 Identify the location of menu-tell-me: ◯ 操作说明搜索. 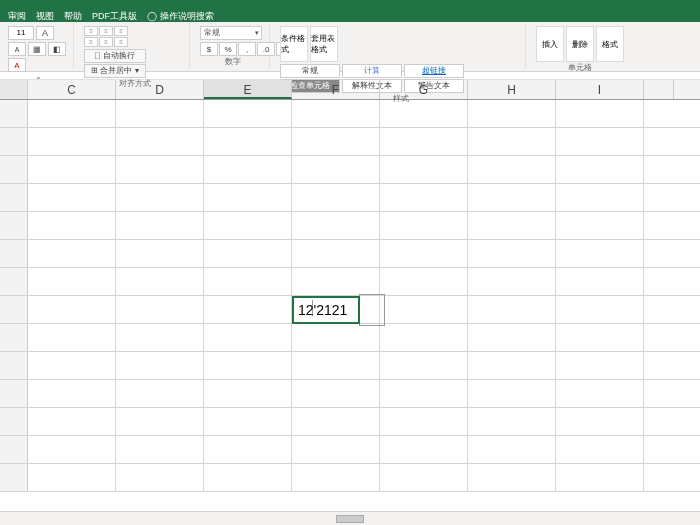
(180, 16).